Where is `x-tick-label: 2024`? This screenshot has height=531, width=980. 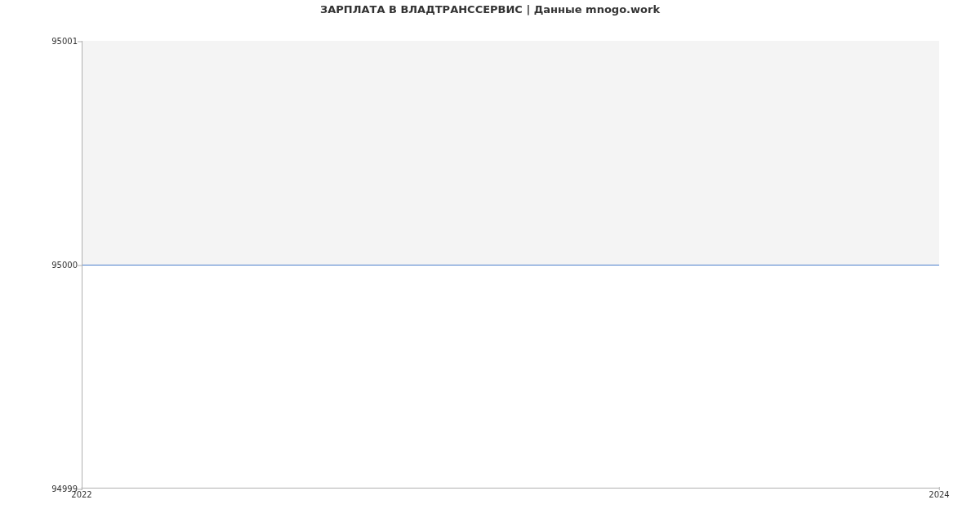
x-tick-label: 2024 is located at coordinates (939, 495).